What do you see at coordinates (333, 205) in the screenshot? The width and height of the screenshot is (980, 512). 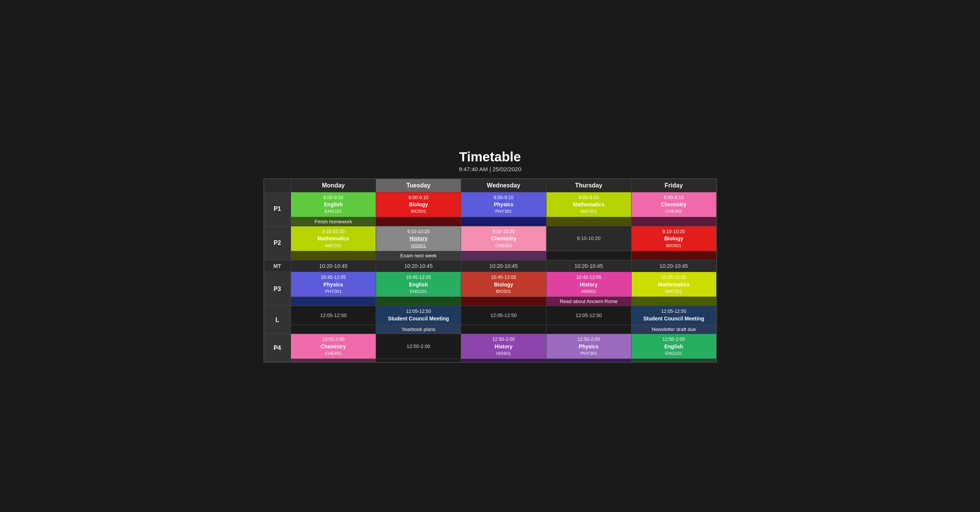 I see `p1-monday: 8:00-9:10 English ENG101` at bounding box center [333, 205].